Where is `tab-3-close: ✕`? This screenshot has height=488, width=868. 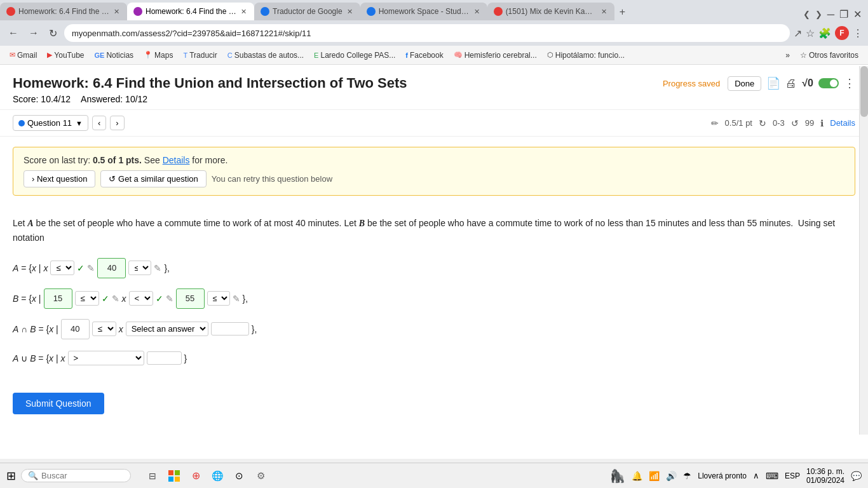
tab-3-close: ✕ is located at coordinates (349, 11).